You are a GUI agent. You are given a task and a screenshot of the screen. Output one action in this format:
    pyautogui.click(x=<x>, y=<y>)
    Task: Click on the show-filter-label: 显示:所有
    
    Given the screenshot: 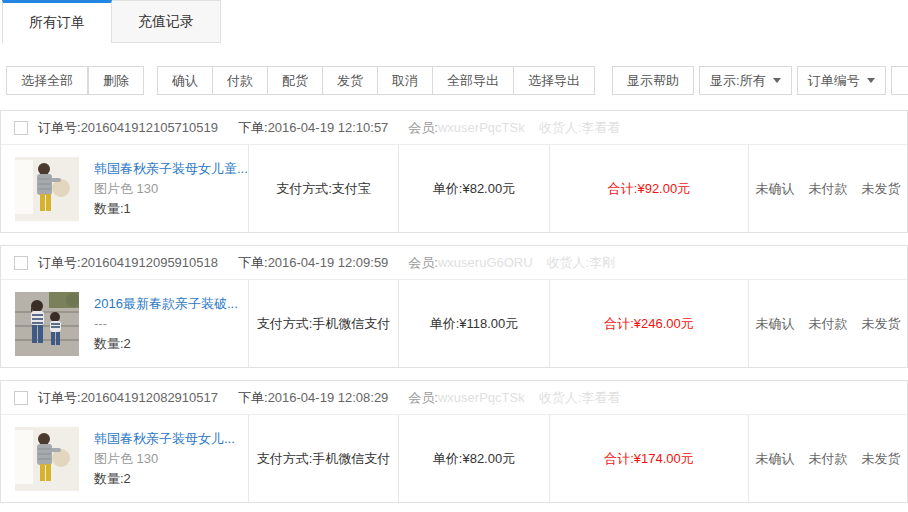 What is the action you would take?
    pyautogui.click(x=738, y=81)
    